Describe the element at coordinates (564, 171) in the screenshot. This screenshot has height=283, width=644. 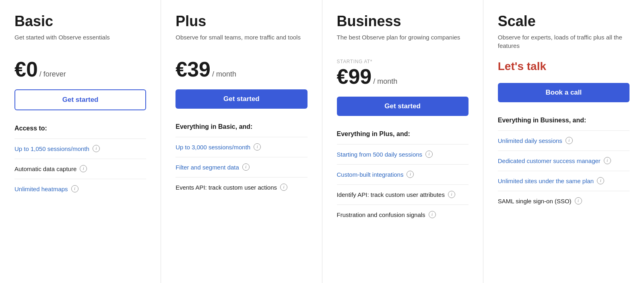
I see `feature-list-scale: Unlimited daily sessionsiDedicated custo…` at that location.